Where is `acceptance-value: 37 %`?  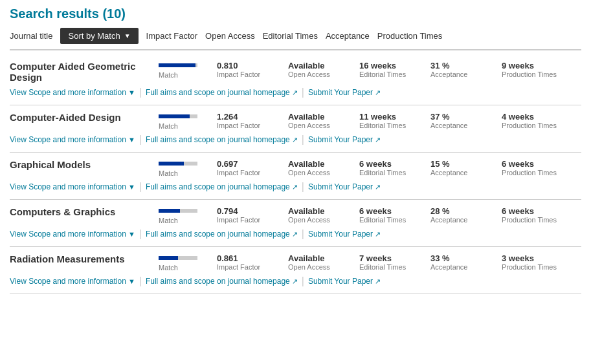 acceptance-value: 37 % is located at coordinates (440, 116).